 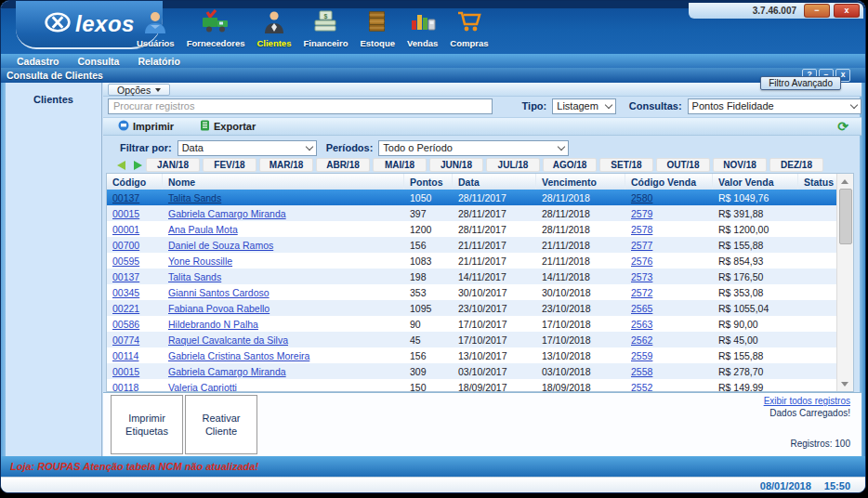 I want to click on advanced-filter-button: Filtro Avançado, so click(x=801, y=84).